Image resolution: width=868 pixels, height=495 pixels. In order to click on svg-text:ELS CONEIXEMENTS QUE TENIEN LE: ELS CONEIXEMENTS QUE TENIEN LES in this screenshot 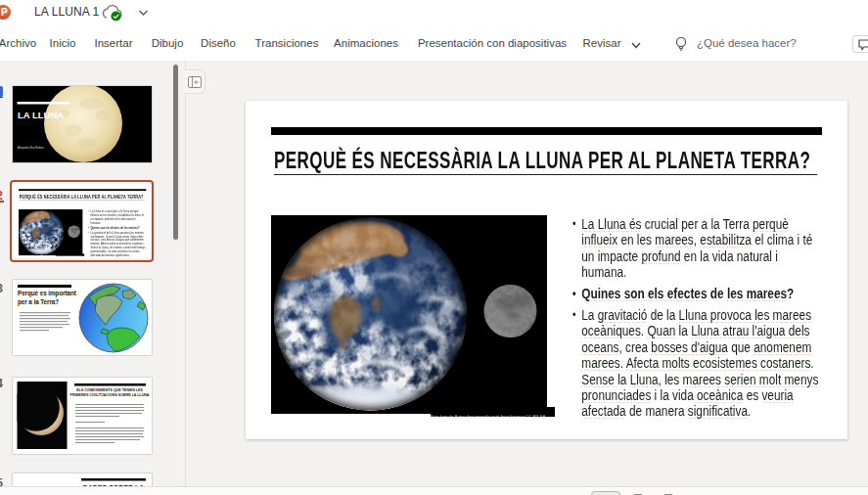, I will do `click(110, 390)`.